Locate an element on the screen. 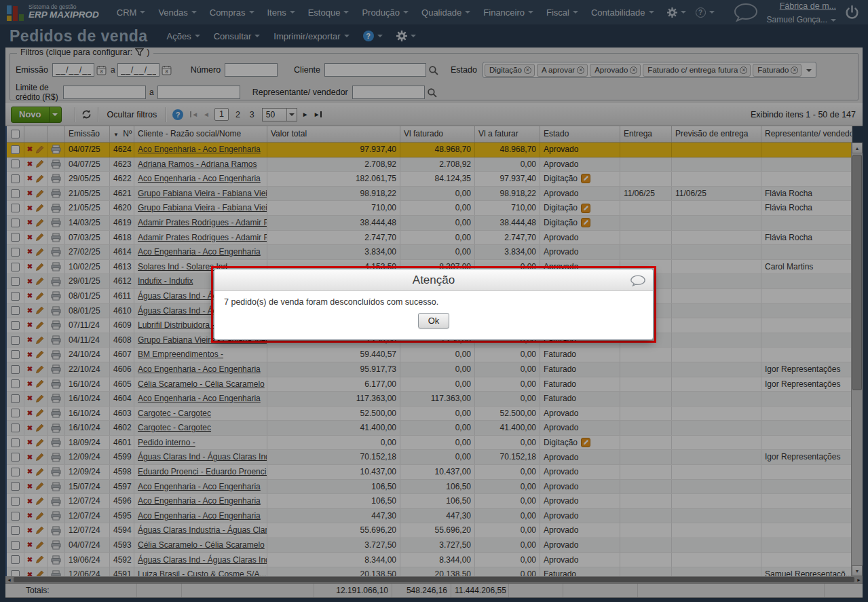 The height and width of the screenshot is (602, 868). dialog-title: Atenção is located at coordinates (434, 280).